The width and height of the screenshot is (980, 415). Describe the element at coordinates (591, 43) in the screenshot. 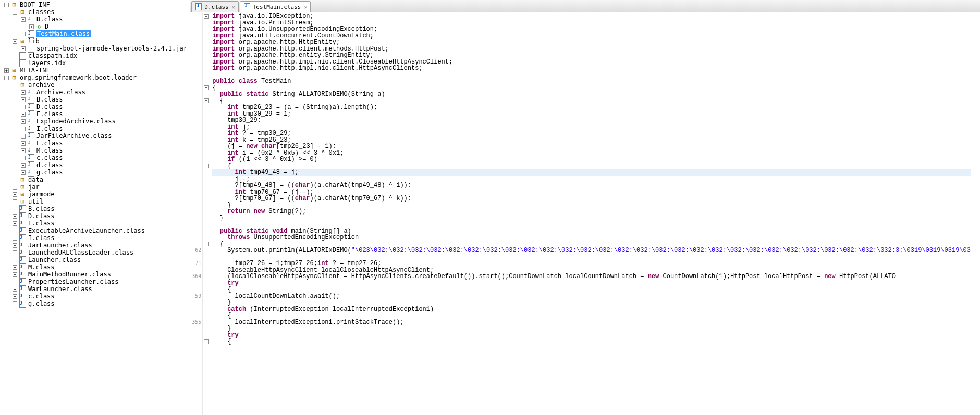

I see `code-line: import org.apache.http.HttpEntity;` at that location.